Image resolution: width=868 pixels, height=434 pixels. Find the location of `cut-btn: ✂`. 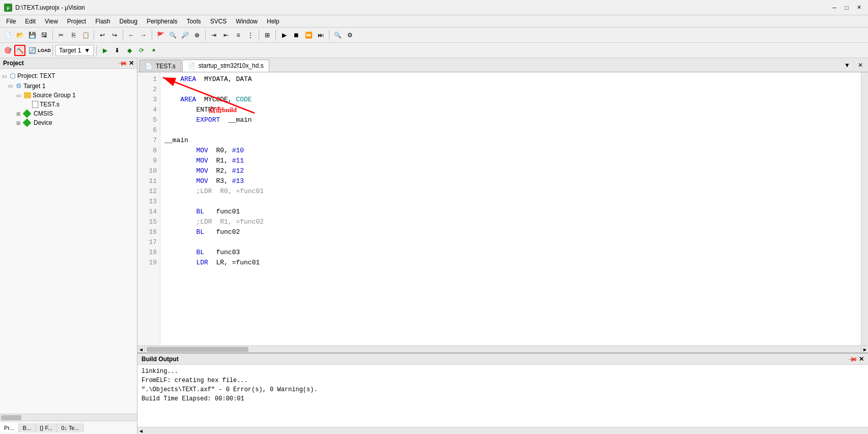

cut-btn: ✂ is located at coordinates (61, 35).